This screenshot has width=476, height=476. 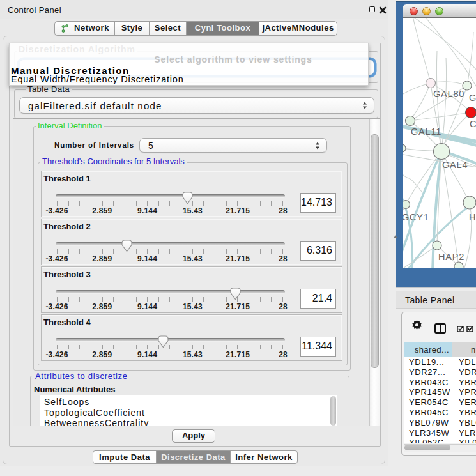 What do you see at coordinates (473, 98) in the screenshot?
I see `svg-text: GA` at bounding box center [473, 98].